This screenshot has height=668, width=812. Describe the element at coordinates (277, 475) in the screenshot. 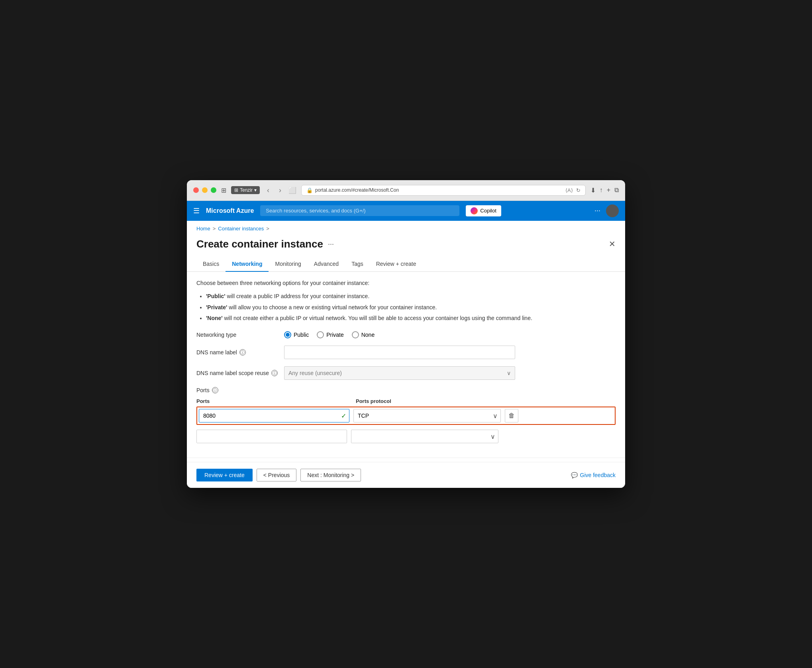

I see `previous-button: < Previous` at that location.